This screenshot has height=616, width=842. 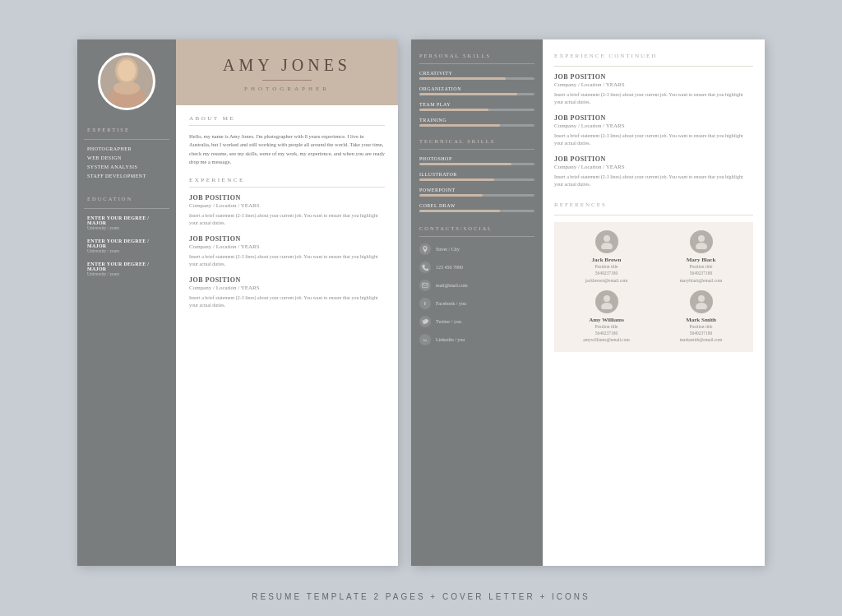 What do you see at coordinates (477, 161) in the screenshot?
I see `skill-photoshop: PHOTOSHOP` at bounding box center [477, 161].